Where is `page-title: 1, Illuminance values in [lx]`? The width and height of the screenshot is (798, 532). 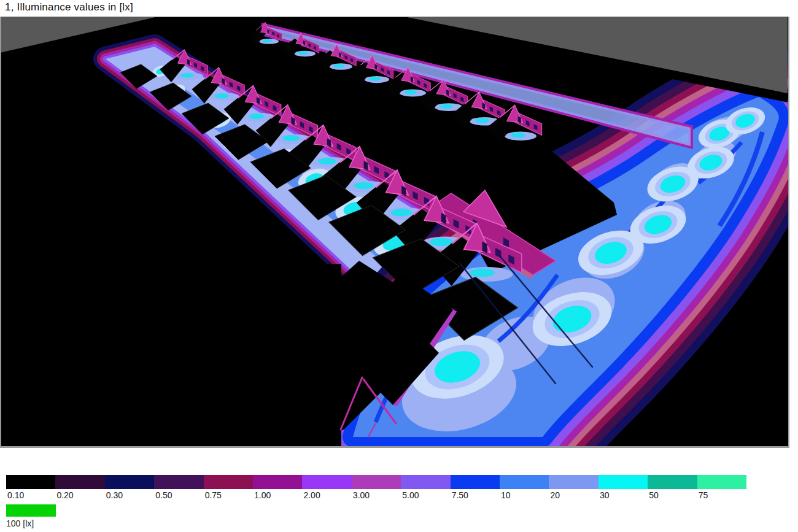 page-title: 1, Illuminance values in [lx] is located at coordinates (69, 7).